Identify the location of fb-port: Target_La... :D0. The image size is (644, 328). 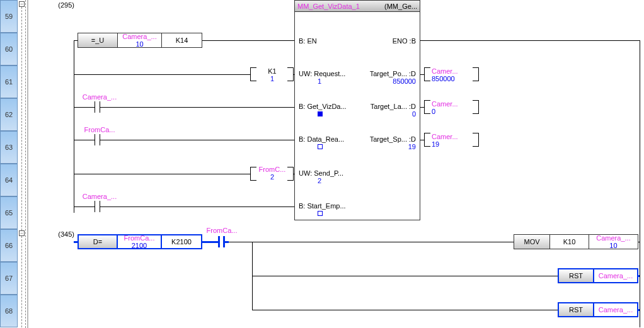
(393, 110).